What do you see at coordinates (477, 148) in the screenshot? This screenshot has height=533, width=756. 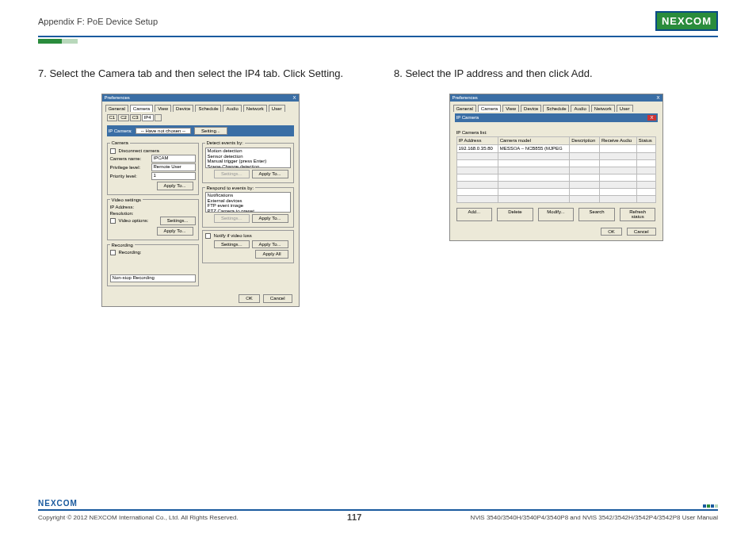 I see `cell-ip: 192.168.0.35:80` at bounding box center [477, 148].